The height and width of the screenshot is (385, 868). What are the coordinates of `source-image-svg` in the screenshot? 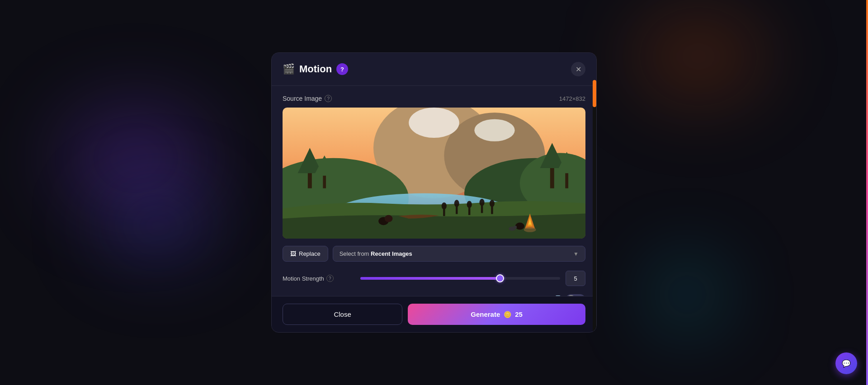 It's located at (434, 173).